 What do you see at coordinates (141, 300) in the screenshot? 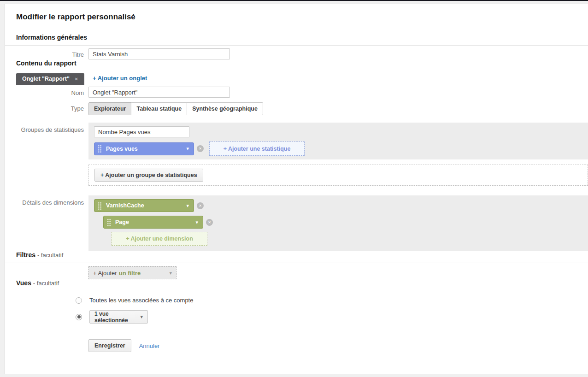
I see `radio-all-views-label: Toutes les vues associées à ce compte` at bounding box center [141, 300].